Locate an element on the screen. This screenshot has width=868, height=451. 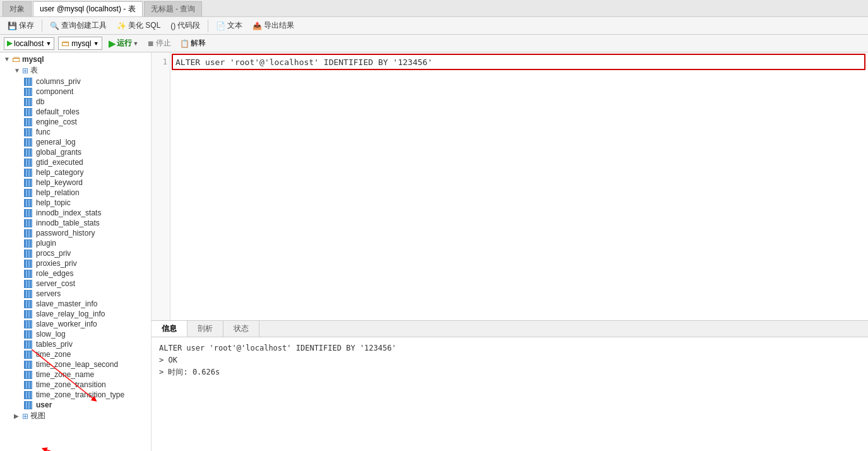
tab-query: 无标题 - 查询 is located at coordinates (173, 9).